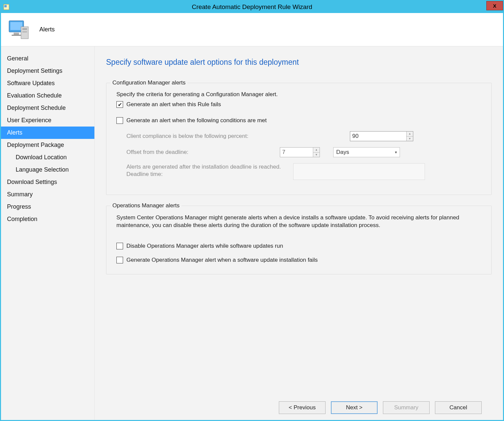 Image resolution: width=504 pixels, height=421 pixels. I want to click on group-om-legend: Operations Manager alerts, so click(146, 206).